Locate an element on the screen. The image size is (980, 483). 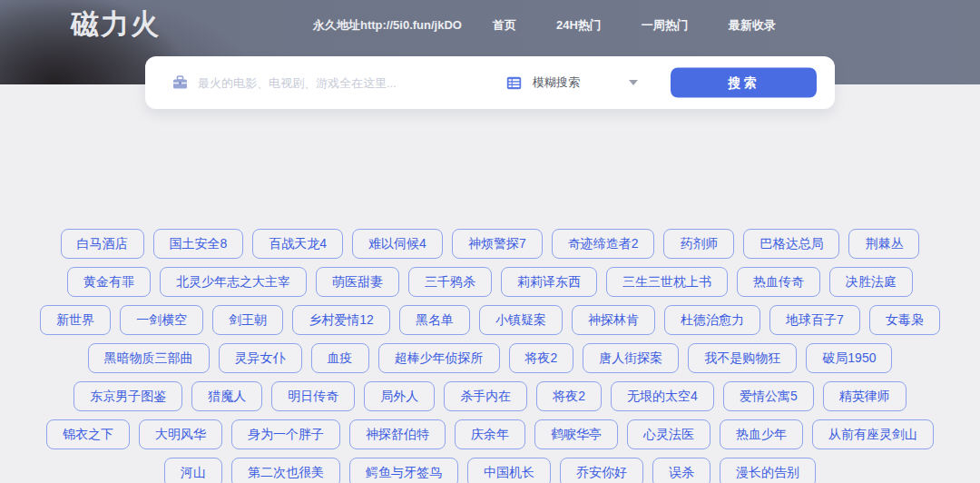
tag-button: 萌医甜妻 is located at coordinates (358, 281).